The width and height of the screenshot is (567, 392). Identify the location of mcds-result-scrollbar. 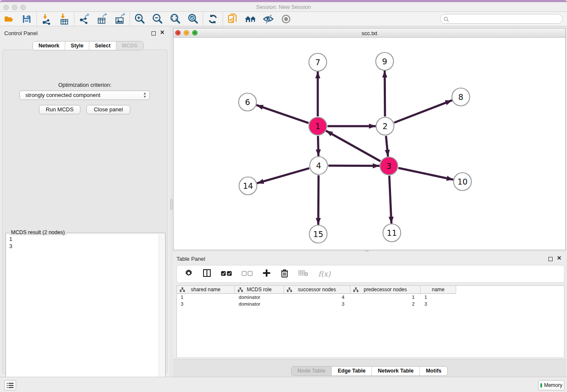
(162, 312).